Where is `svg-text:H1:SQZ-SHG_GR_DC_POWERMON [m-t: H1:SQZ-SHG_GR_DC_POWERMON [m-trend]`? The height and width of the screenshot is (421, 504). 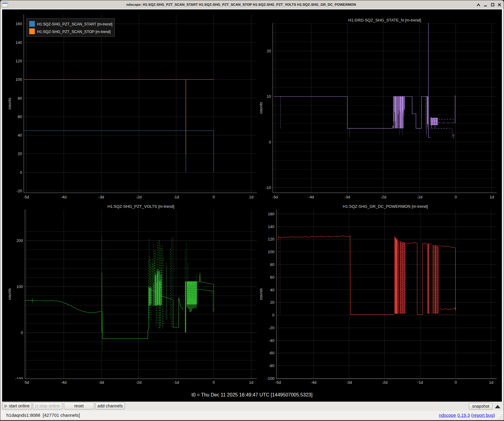 svg-text:H1:SQZ-SHG_GR_DC_POWERMON [m-t: H1:SQZ-SHG_GR_DC_POWERMON [m-trend] is located at coordinates (385, 207).